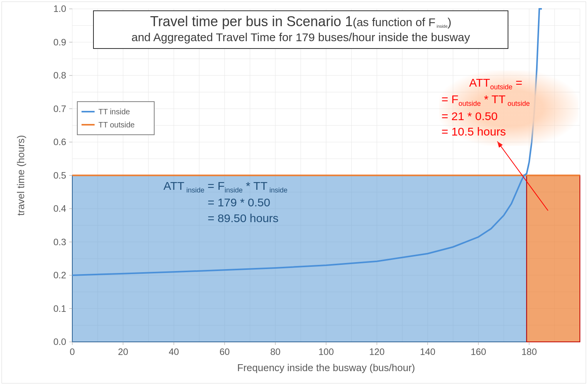 Image resolution: width=588 pixels, height=385 pixels. Describe the element at coordinates (509, 108) in the screenshot. I see `annotation-att-outside: ATToutside = = Foutside * TT outside = 2…` at that location.